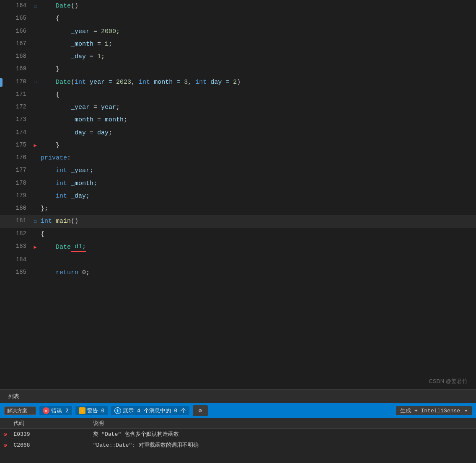  Describe the element at coordinates (96, 411) in the screenshot. I see `warning-count-label: 警告 0` at that location.